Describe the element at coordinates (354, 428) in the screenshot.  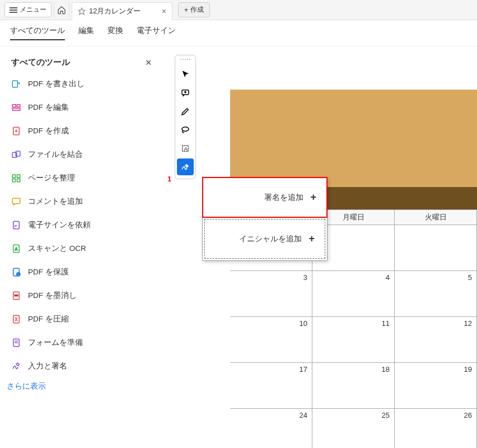
I see `calendar-cell: 25` at that location.